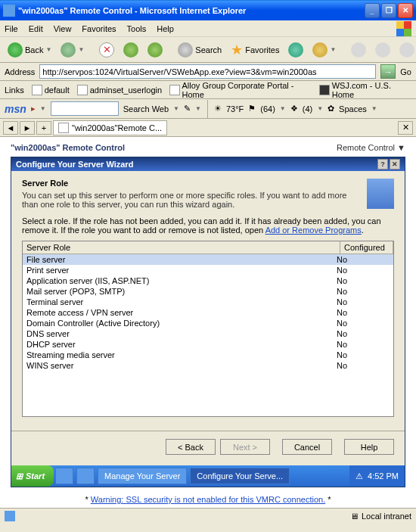  Describe the element at coordinates (14, 90) in the screenshot. I see `links-label: Links` at that location.